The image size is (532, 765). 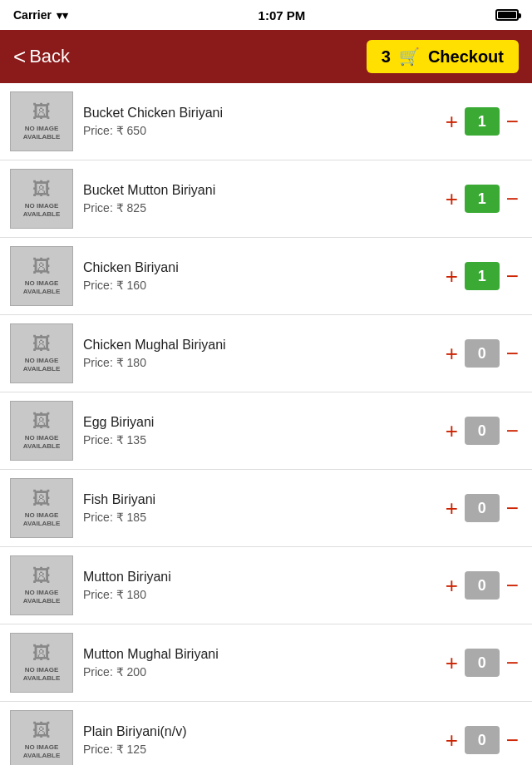 What do you see at coordinates (386, 57) in the screenshot?
I see `cart-count: 3` at bounding box center [386, 57].